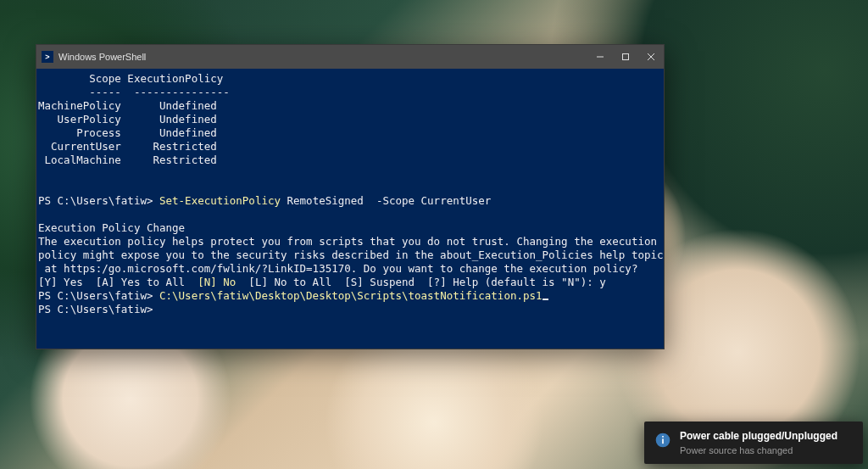 The image size is (868, 469). What do you see at coordinates (172, 78) in the screenshot?
I see `col-header-policy: ExecutionPolicy` at bounding box center [172, 78].